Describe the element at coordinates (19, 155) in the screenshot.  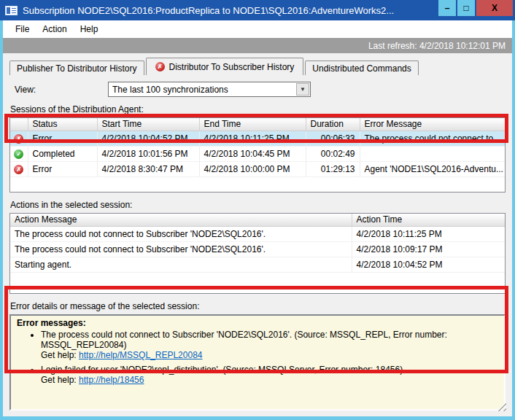
I see `success-icon: ✓` at that location.